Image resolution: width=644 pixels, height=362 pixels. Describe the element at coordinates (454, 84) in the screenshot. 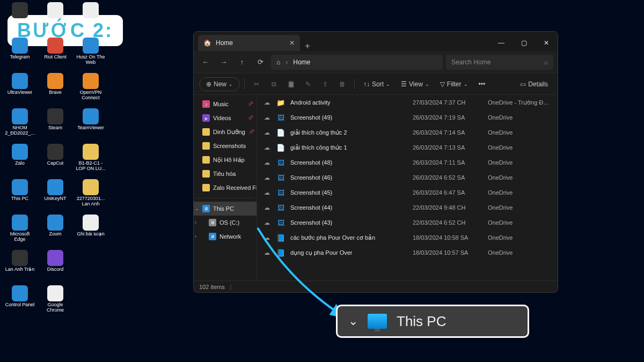

I see `filter-button: ▽ Filter ⌄` at that location.